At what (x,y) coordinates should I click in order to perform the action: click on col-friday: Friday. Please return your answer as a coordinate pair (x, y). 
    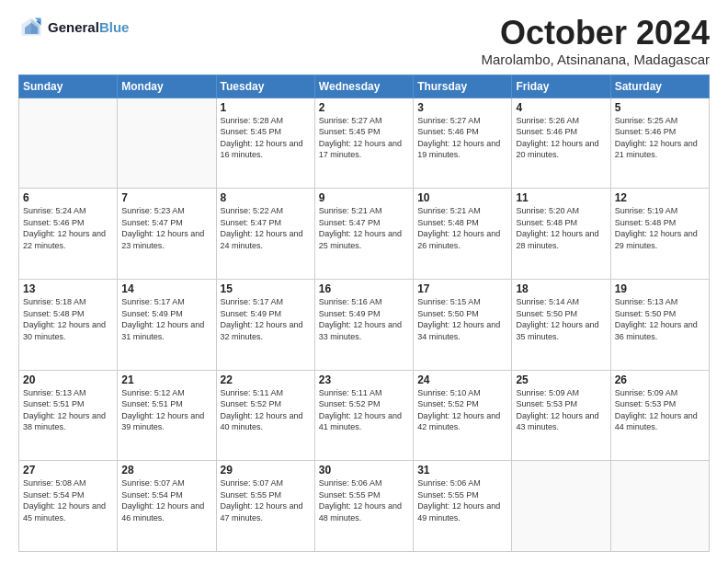
    Looking at the image, I should click on (561, 86).